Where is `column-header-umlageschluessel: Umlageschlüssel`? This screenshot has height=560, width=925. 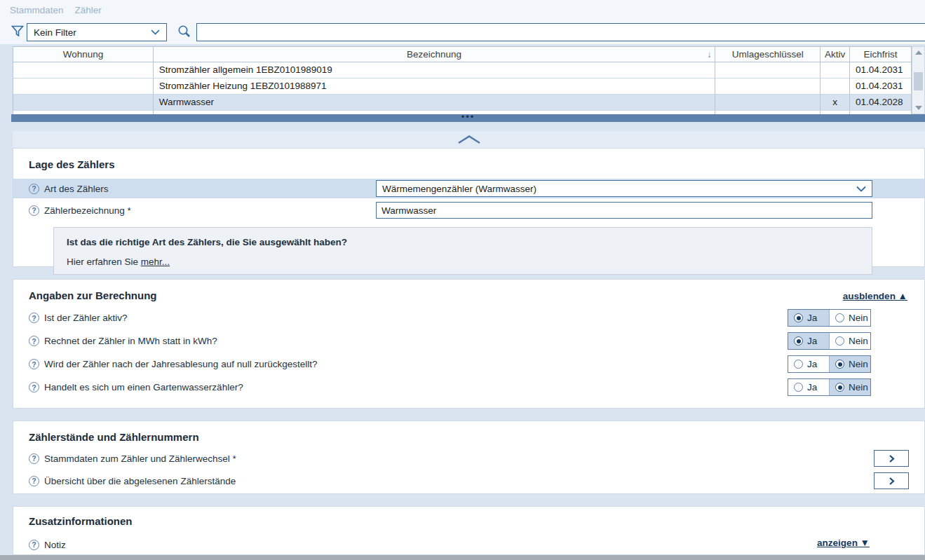 column-header-umlageschluessel: Umlageschlüssel is located at coordinates (768, 55).